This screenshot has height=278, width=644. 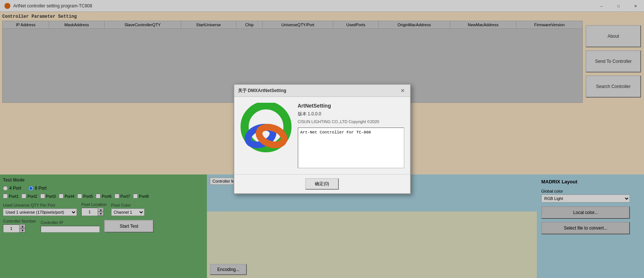 What do you see at coordinates (322, 184) in the screenshot?
I see `dialog-footer: 确定(0)` at bounding box center [322, 184].